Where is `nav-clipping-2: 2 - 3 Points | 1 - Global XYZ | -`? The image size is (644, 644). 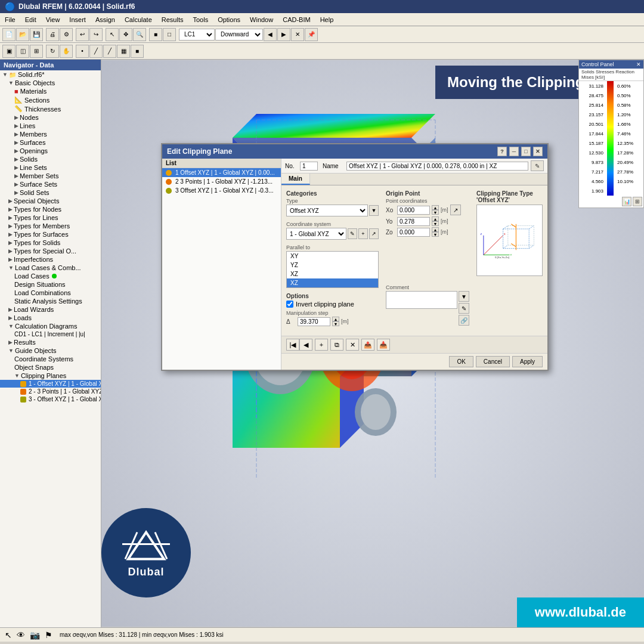 nav-clipping-2: 2 - 3 Points | 1 - Global XYZ | - is located at coordinates (50, 391).